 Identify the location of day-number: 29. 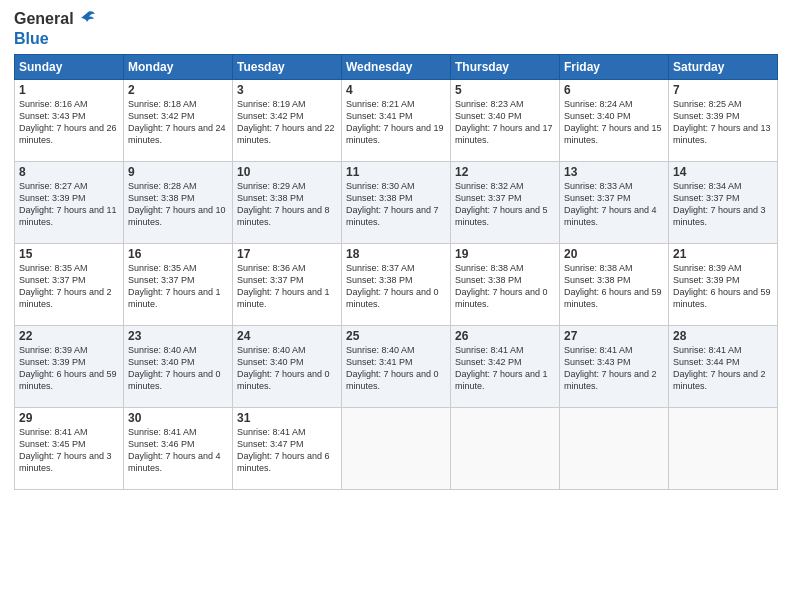
(69, 418).